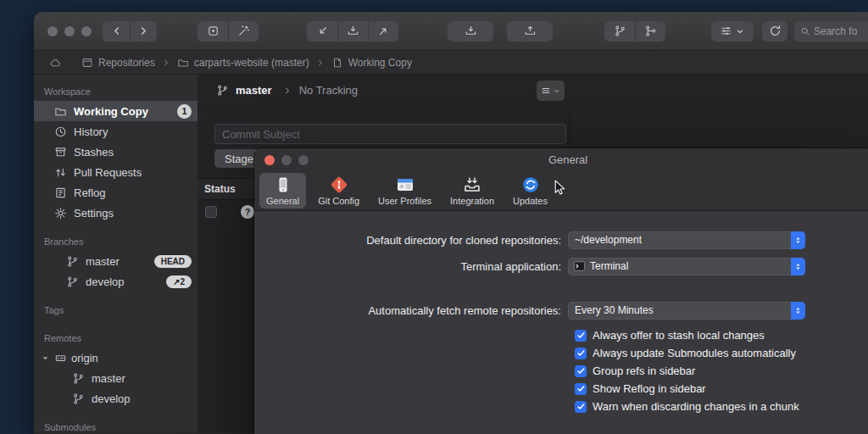 Image resolution: width=868 pixels, height=434 pixels. I want to click on auto-fetch-row: Automatically fetch remote repositories:…, so click(530, 310).